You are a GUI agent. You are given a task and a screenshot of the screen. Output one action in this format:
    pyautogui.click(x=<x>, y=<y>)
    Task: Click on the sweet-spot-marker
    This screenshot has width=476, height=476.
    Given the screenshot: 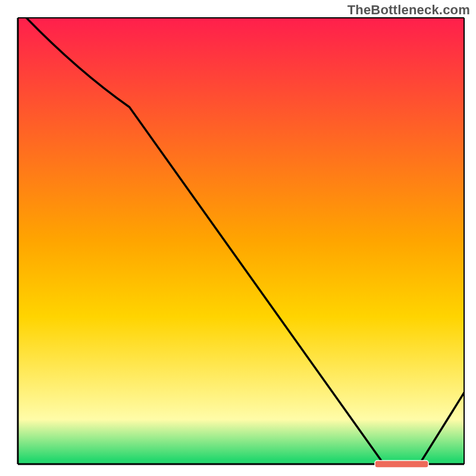 What is the action you would take?
    pyautogui.click(x=402, y=464)
    